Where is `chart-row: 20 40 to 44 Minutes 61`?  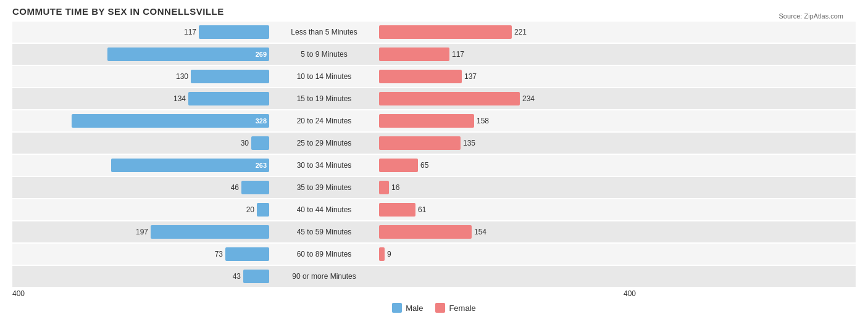 chart-row: 20 40 to 44 Minutes 61 is located at coordinates (434, 210).